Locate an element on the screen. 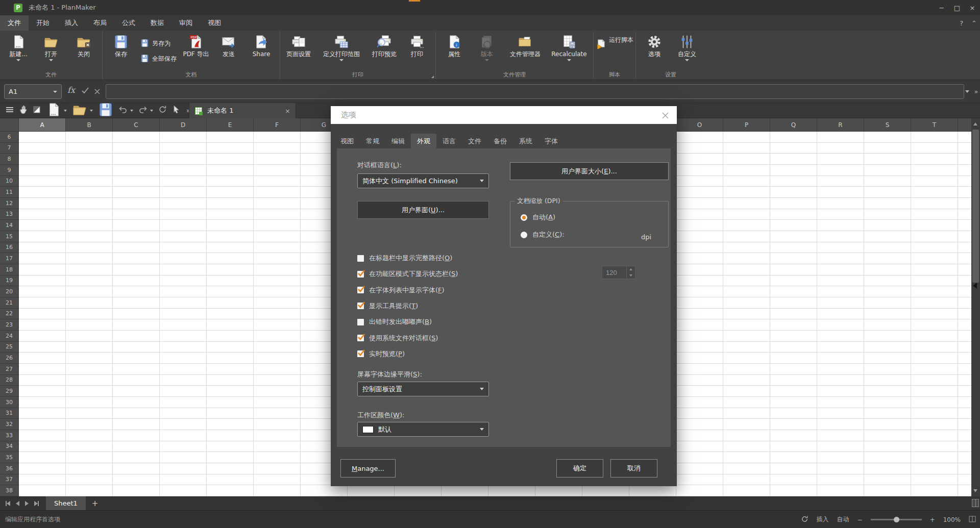 The height and width of the screenshot is (528, 980). column-header-F: F is located at coordinates (277, 125).